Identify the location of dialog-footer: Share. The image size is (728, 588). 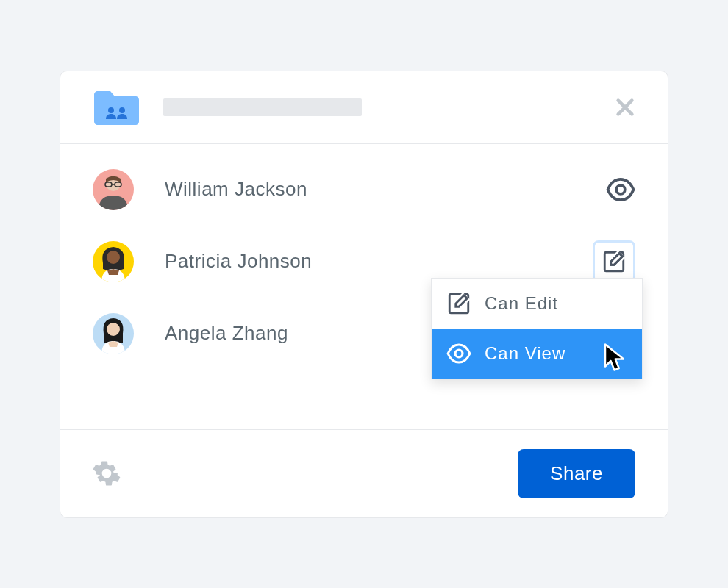
(364, 473).